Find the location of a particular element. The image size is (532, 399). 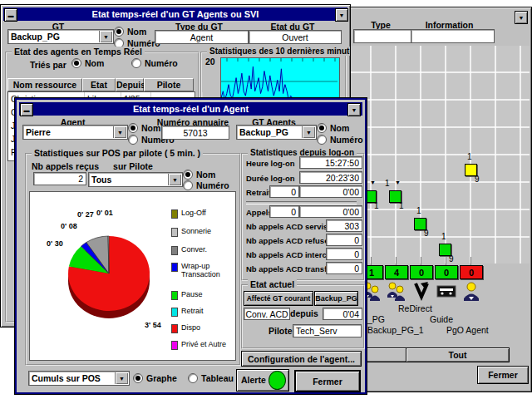

acd-servis-label: Nb appels ACD servis is located at coordinates (287, 226).